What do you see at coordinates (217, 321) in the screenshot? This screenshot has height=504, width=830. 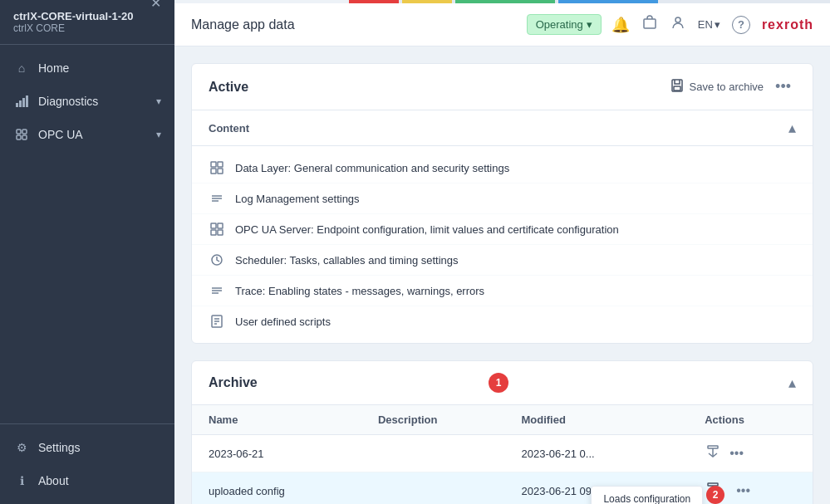 I see `scripts-icon` at bounding box center [217, 321].